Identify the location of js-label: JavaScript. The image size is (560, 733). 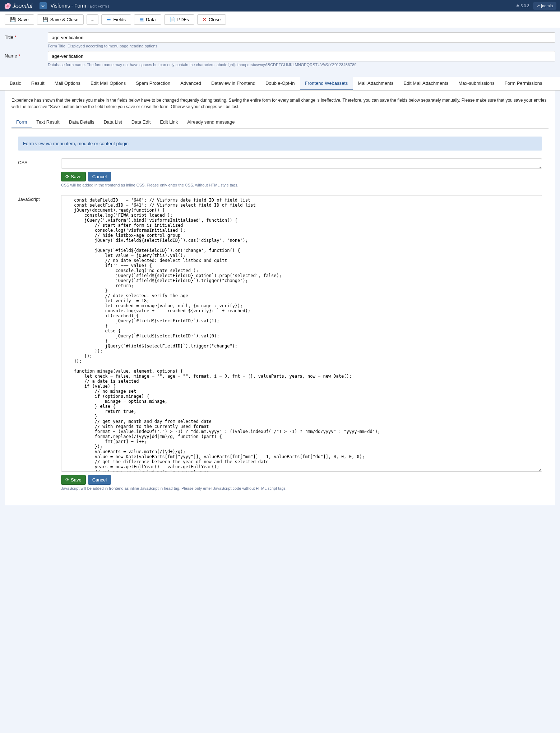
(40, 343).